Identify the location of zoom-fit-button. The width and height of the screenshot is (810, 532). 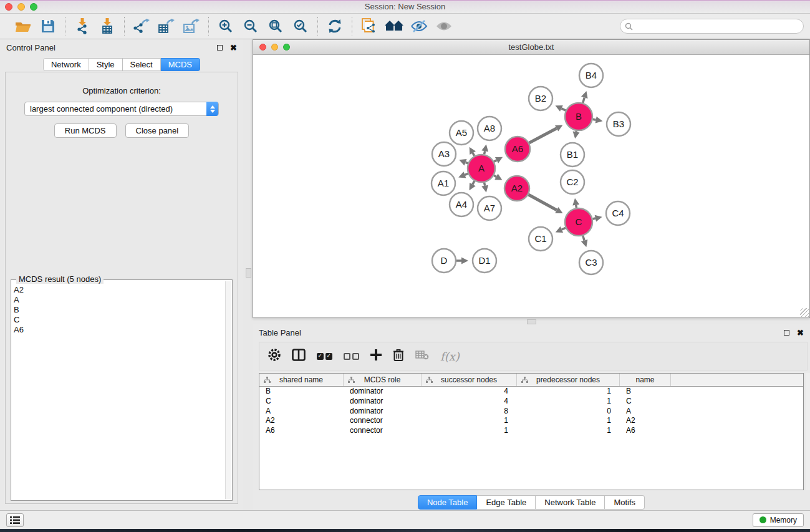
(276, 26).